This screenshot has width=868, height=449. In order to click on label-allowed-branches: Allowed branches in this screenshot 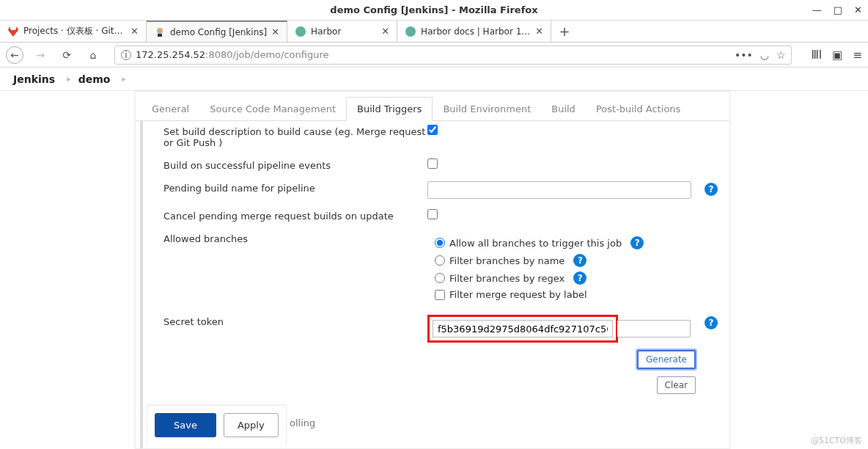, I will do `click(295, 238)`.